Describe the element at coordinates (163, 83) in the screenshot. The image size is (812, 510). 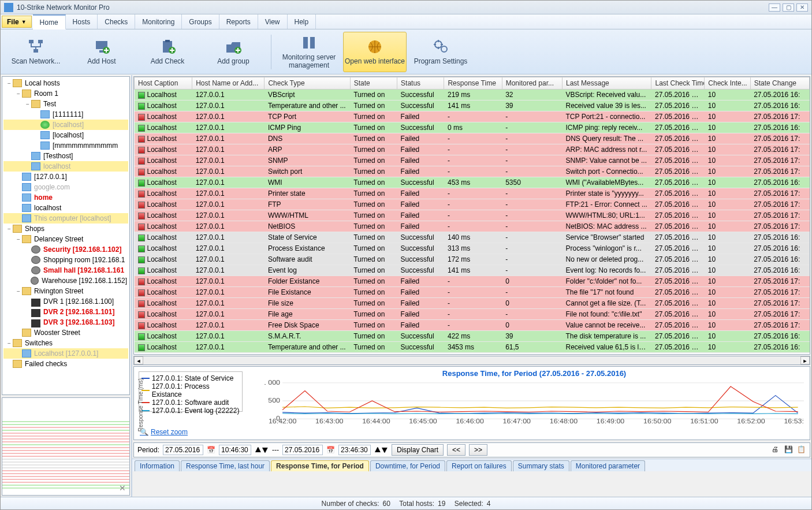
I see `column-header: Host Caption` at that location.